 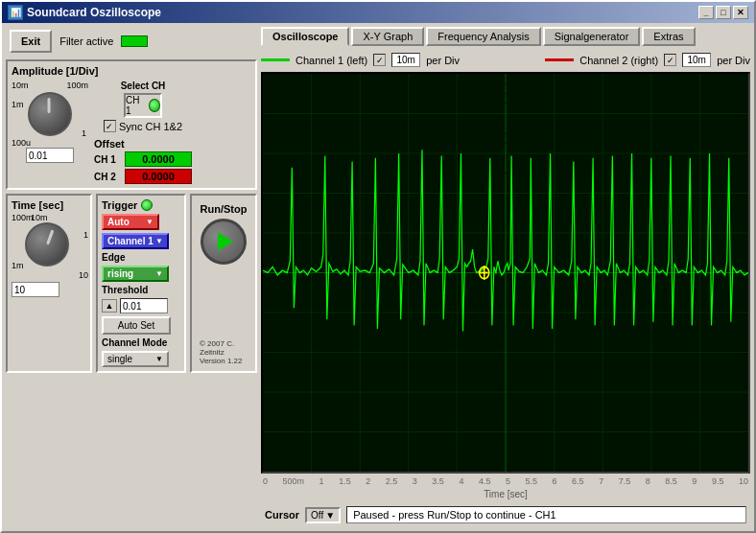 What do you see at coordinates (50, 246) in the screenshot?
I see `time-knob-area: 100m 10m 1 1m 10` at bounding box center [50, 246].